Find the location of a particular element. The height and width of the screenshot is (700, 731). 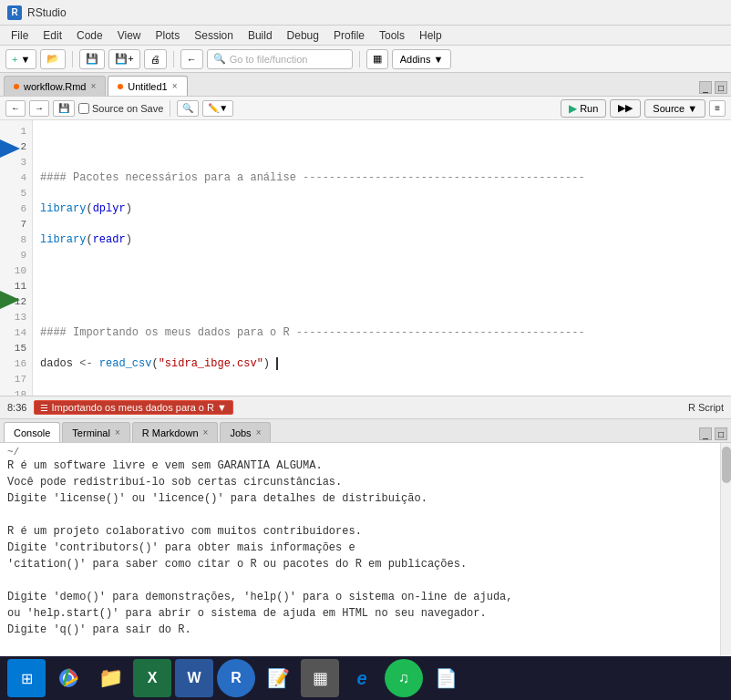

jobs-tab-label: Jobs is located at coordinates (241, 433).